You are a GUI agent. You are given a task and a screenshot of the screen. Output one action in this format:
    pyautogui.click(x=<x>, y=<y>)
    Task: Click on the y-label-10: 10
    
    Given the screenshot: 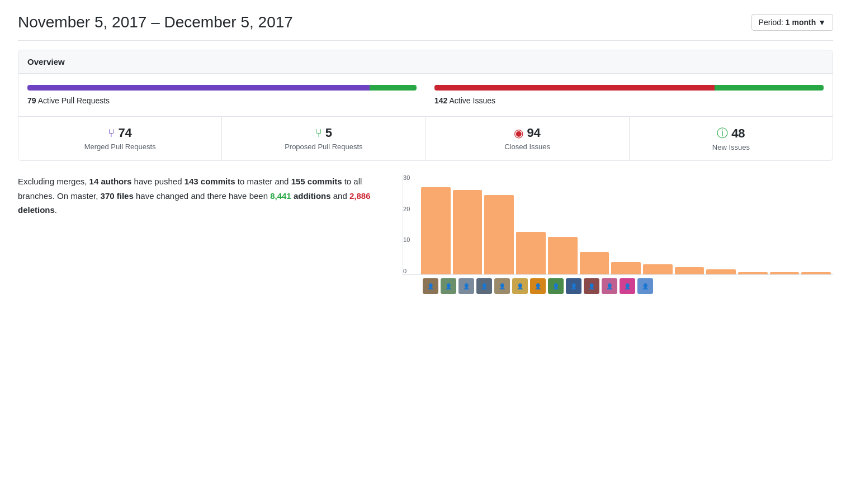 What is the action you would take?
    pyautogui.click(x=406, y=240)
    